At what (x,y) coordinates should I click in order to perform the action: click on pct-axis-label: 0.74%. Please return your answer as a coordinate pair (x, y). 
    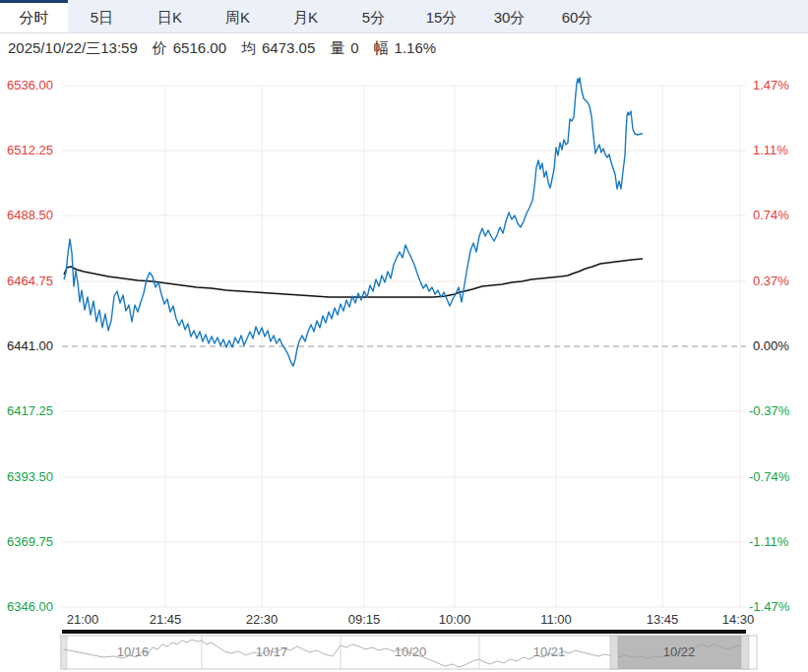
    Looking at the image, I should click on (772, 215).